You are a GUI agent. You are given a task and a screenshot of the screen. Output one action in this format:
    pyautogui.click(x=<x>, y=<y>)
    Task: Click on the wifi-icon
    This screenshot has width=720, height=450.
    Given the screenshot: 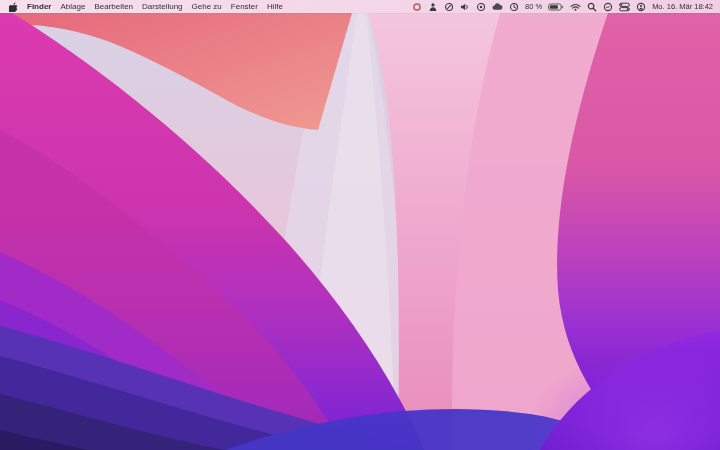 What is the action you would take?
    pyautogui.click(x=576, y=7)
    